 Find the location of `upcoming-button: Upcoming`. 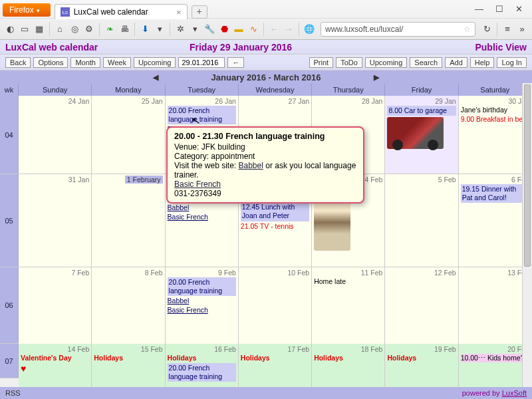

upcoming-button: Upcoming is located at coordinates (155, 63).